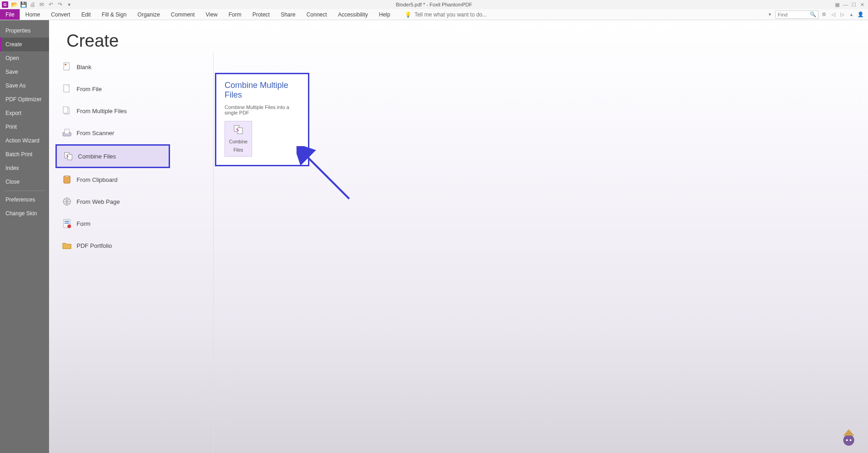  What do you see at coordinates (25, 31) in the screenshot?
I see `sidebar-item-properties: Properties` at bounding box center [25, 31].